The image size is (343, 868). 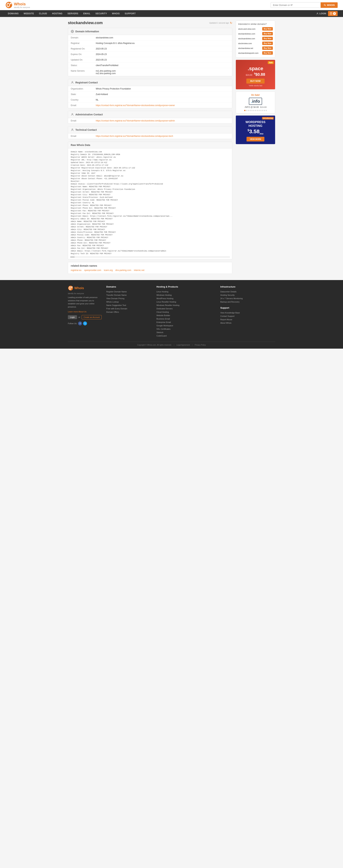 What do you see at coordinates (255, 24) in the screenshot?
I see `similar-title: Interested in similar domains?` at bounding box center [255, 24].